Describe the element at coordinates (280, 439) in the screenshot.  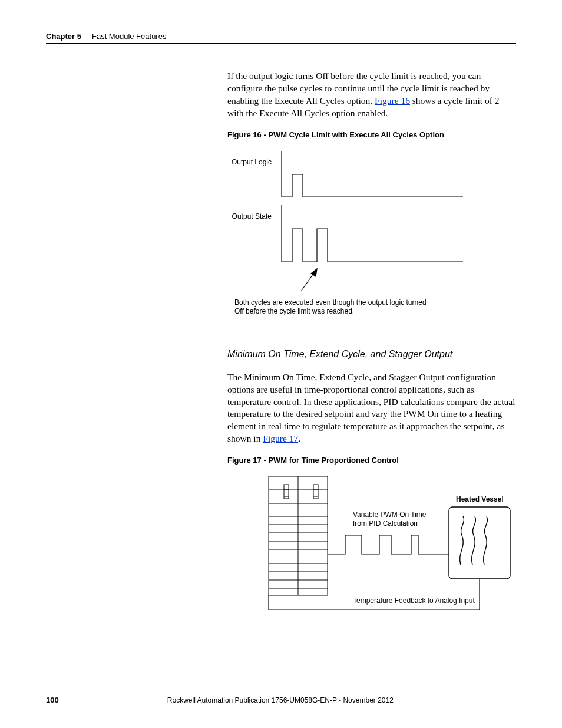
I see `figure17-link: Figure 17` at that location.